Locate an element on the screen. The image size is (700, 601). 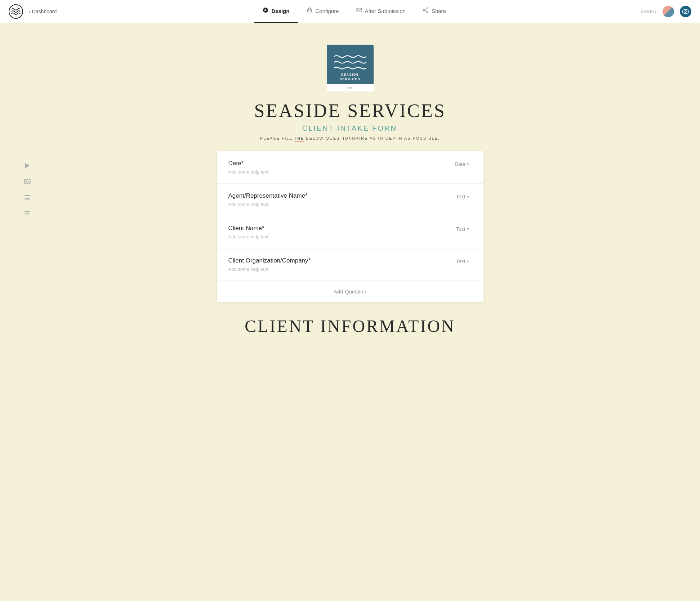
app-logo is located at coordinates (16, 12).